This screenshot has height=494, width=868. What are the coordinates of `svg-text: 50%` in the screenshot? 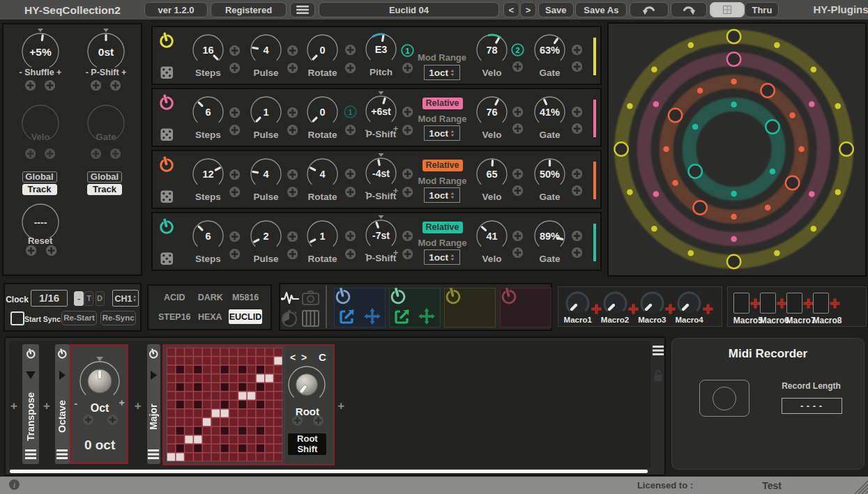 It's located at (549, 173).